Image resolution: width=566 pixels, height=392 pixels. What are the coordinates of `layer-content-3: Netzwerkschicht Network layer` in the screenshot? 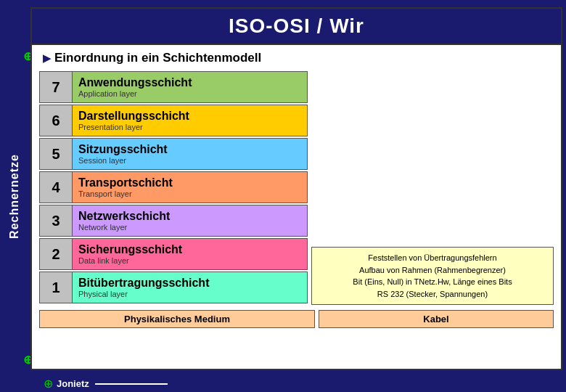 It's located at (190, 221).